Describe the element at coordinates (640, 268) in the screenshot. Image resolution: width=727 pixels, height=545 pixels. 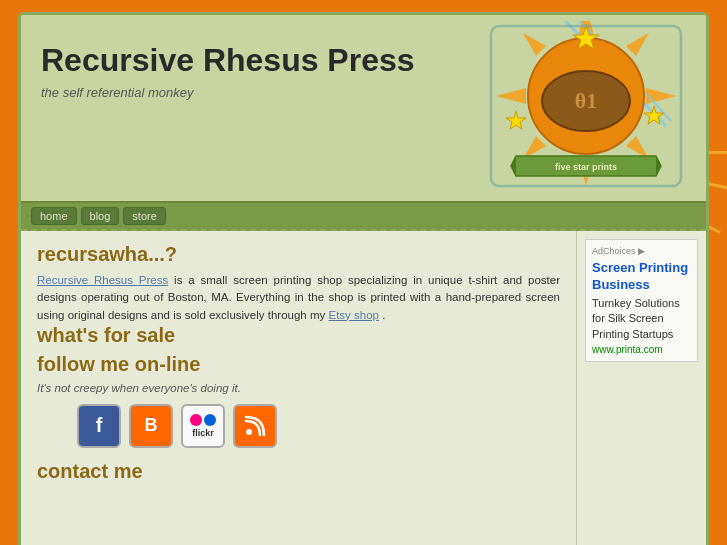
I see `ad-title-line1: Screen Printing` at that location.